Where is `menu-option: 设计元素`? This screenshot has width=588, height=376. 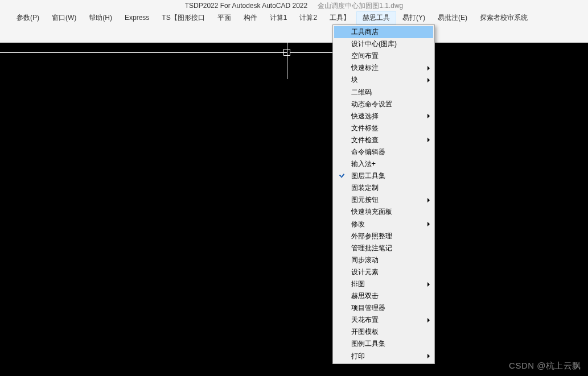
menu-option: 设计元素 is located at coordinates (384, 272).